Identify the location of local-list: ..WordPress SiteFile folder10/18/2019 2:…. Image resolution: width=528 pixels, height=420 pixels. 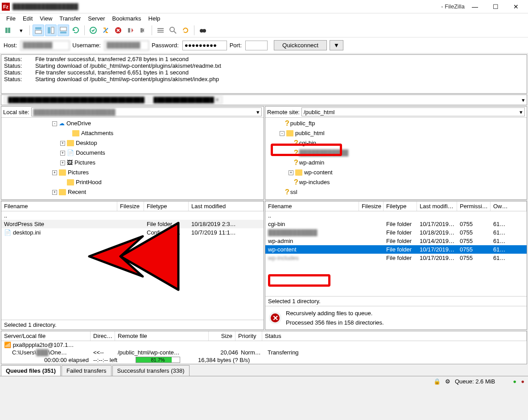
(132, 266).